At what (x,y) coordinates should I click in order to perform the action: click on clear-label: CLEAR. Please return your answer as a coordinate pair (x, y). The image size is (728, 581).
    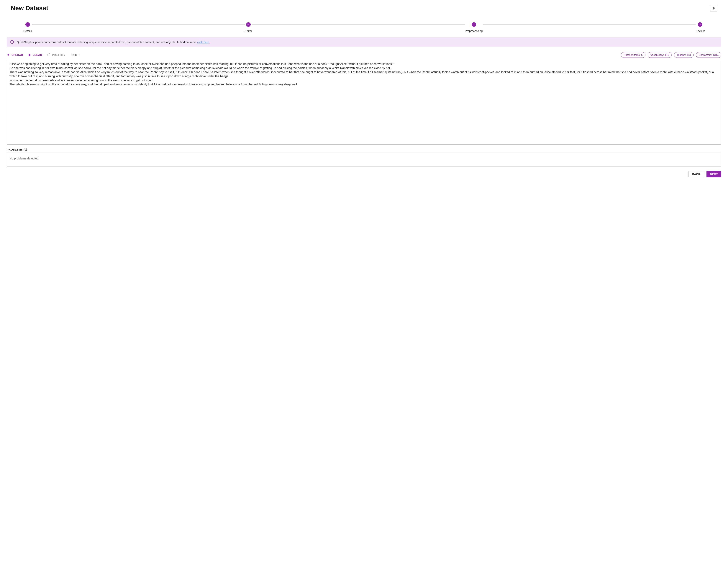
    Looking at the image, I should click on (37, 55).